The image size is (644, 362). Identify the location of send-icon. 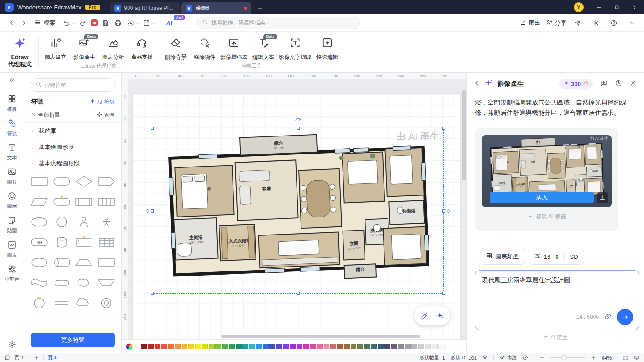
(578, 23).